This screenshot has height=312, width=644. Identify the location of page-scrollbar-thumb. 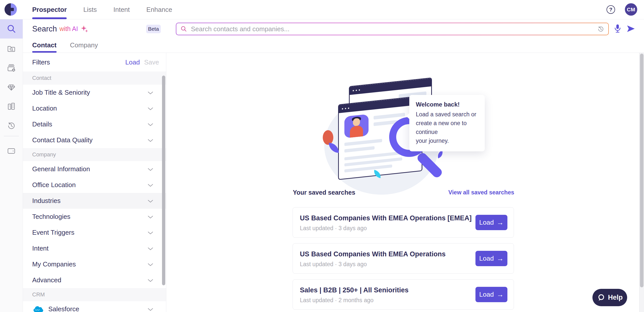
(642, 170).